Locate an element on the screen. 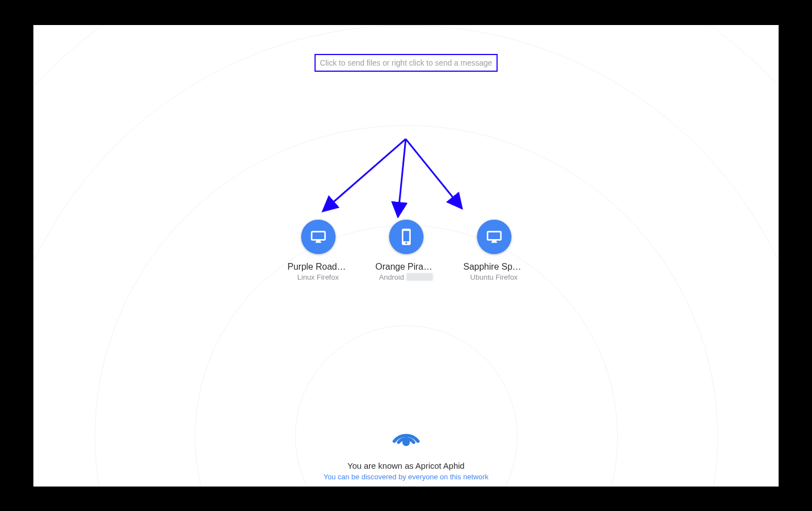  peer-subtitle-text: Ubuntu Firefox is located at coordinates (494, 277).